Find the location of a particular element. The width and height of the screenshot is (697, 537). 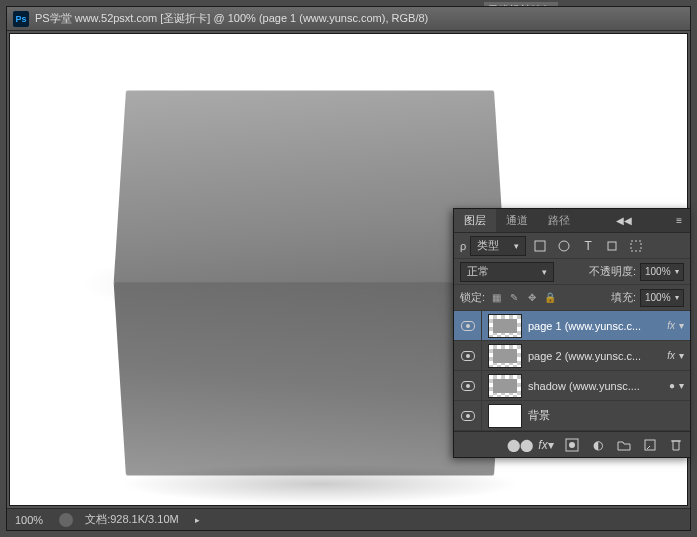

filter-type-icon: T is located at coordinates (588, 246).